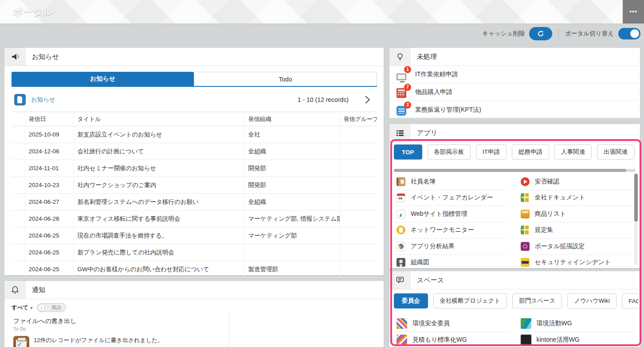 This screenshot has height=347, width=644. What do you see at coordinates (121, 341) in the screenshot?
I see `notification-item: 12件のレコードがファイルに書き出されました。` at bounding box center [121, 341].